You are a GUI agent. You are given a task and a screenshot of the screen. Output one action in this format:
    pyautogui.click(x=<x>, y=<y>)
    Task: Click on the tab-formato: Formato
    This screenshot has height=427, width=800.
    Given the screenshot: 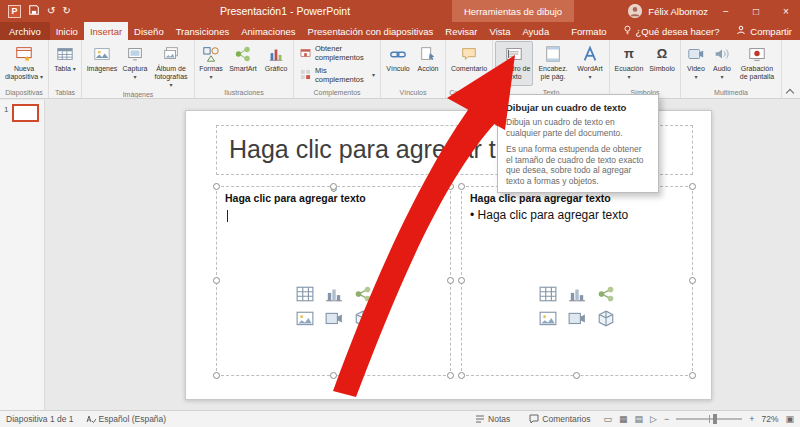 What is the action you would take?
    pyautogui.click(x=588, y=31)
    